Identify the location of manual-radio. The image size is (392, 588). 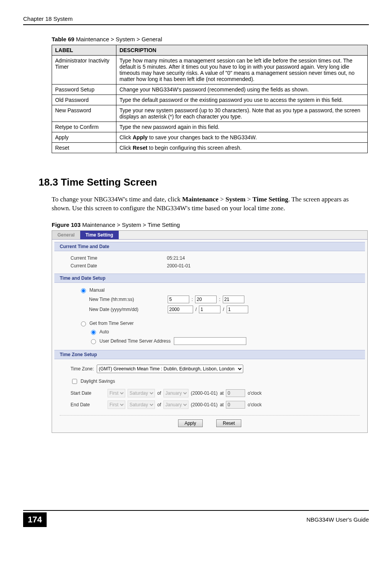
(83, 291).